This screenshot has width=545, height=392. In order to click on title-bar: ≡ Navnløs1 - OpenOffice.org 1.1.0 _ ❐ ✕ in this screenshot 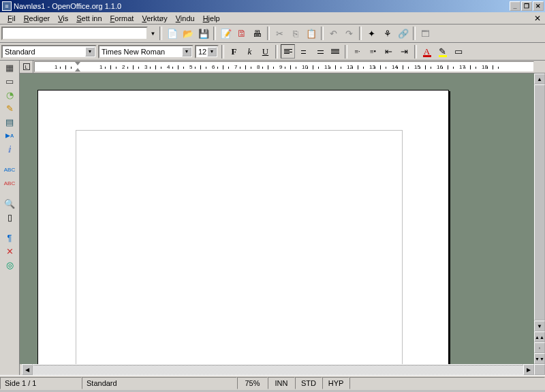, I will do `click(272, 6)`.